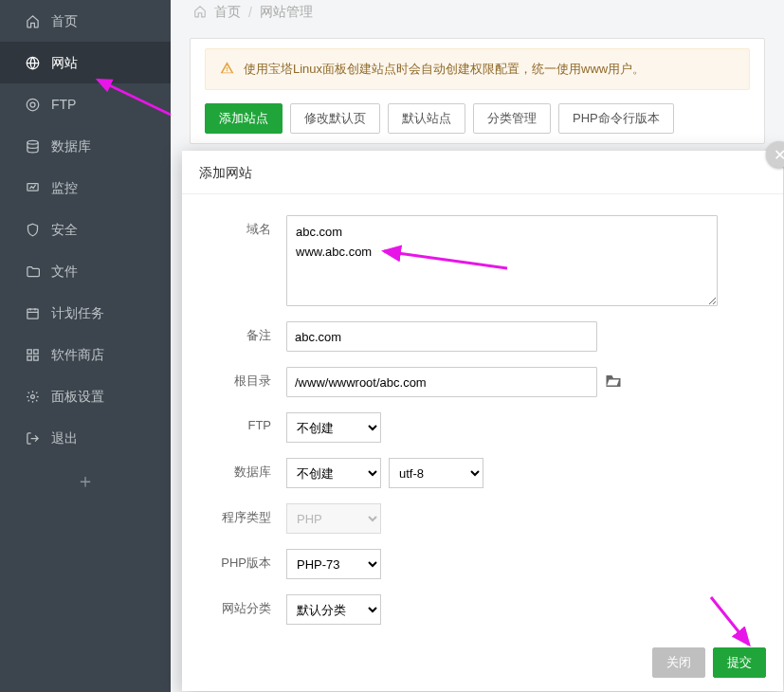 This screenshot has height=692, width=784. What do you see at coordinates (478, 91) in the screenshot?
I see `content: 使用宝塔Linux面板创建站点时会自动创建权限配置，统一使用www用户。 添加站…` at bounding box center [478, 91].